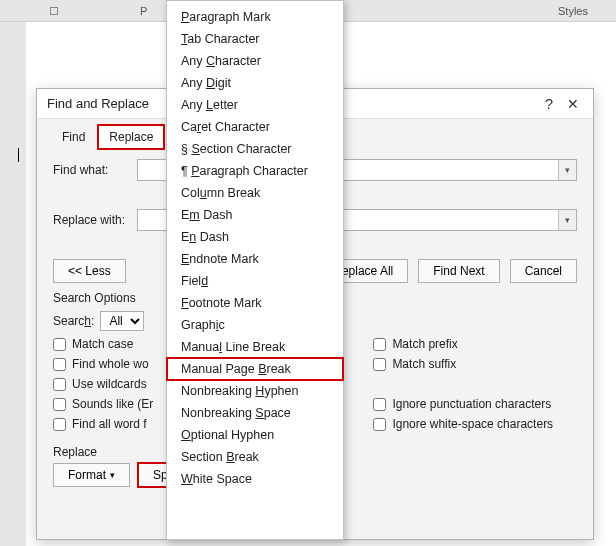  I want to click on menu-item-column-break: Column Break, so click(255, 193).